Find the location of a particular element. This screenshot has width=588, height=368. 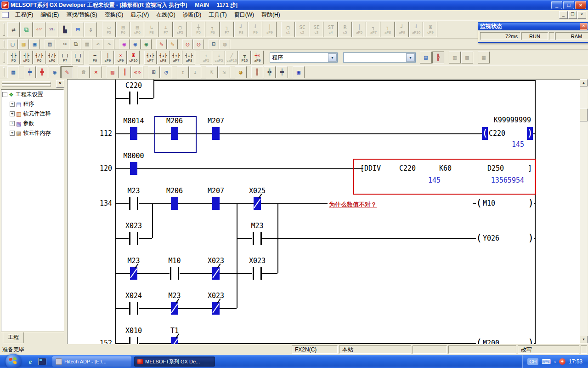

language-indicator: CH is located at coordinates (533, 362).